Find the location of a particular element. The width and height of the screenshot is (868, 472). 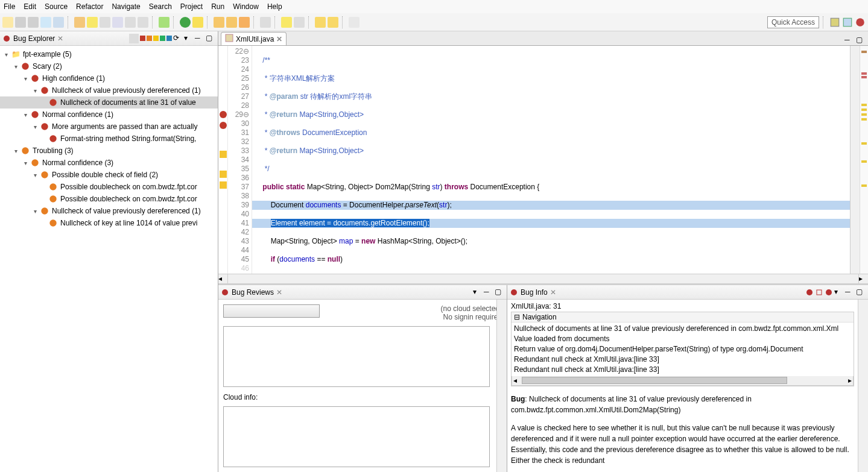

menu-refactor: Refactor is located at coordinates (89, 7).